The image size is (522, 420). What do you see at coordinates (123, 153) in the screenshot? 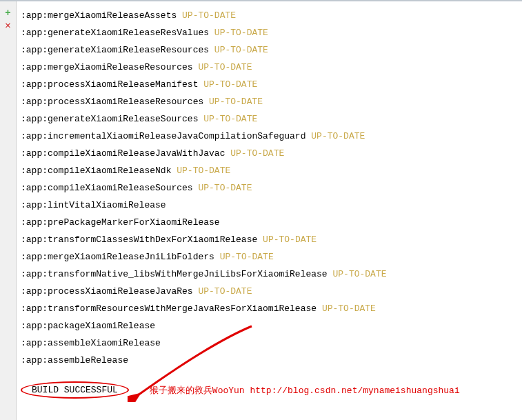
I see `task-name: :app:compileXiaomiReleaseJavaWithJavac` at bounding box center [123, 153].